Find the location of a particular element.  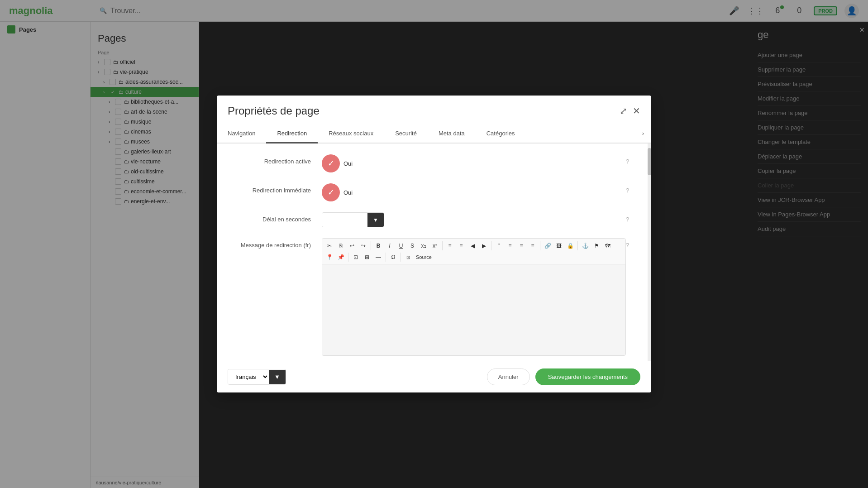

rte-ul: ≡ is located at coordinates (461, 246).